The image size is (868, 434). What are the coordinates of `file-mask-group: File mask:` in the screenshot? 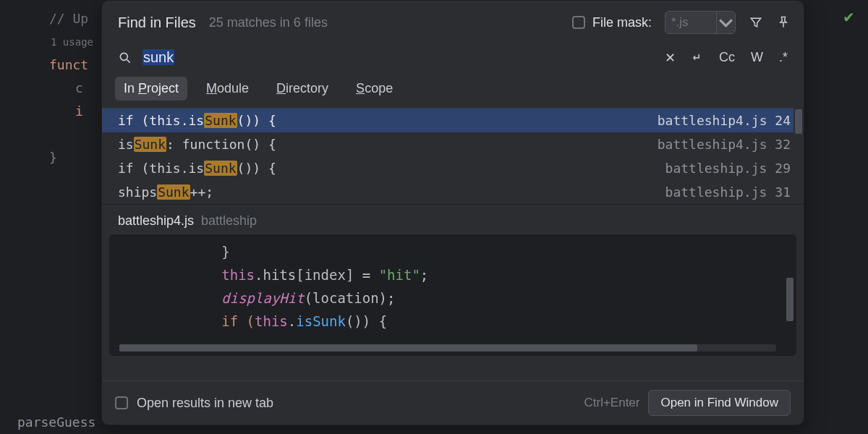 It's located at (612, 23).